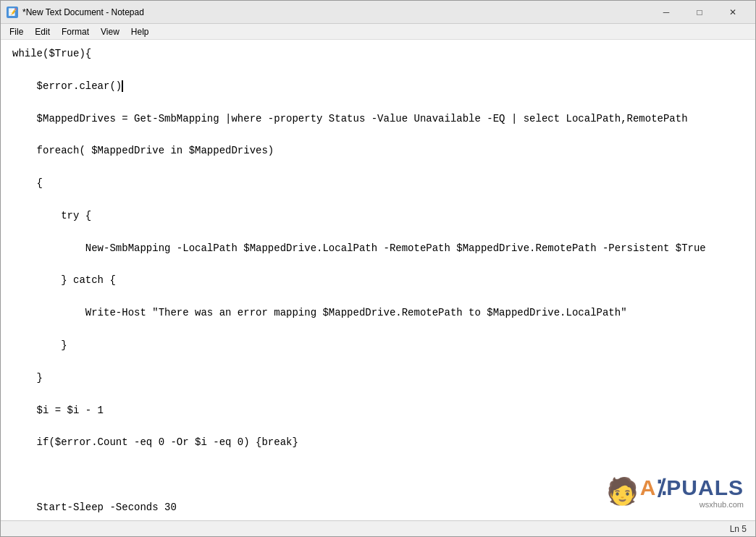 This screenshot has height=537, width=756. Describe the element at coordinates (700, 12) in the screenshot. I see `maximize-button: □` at that location.